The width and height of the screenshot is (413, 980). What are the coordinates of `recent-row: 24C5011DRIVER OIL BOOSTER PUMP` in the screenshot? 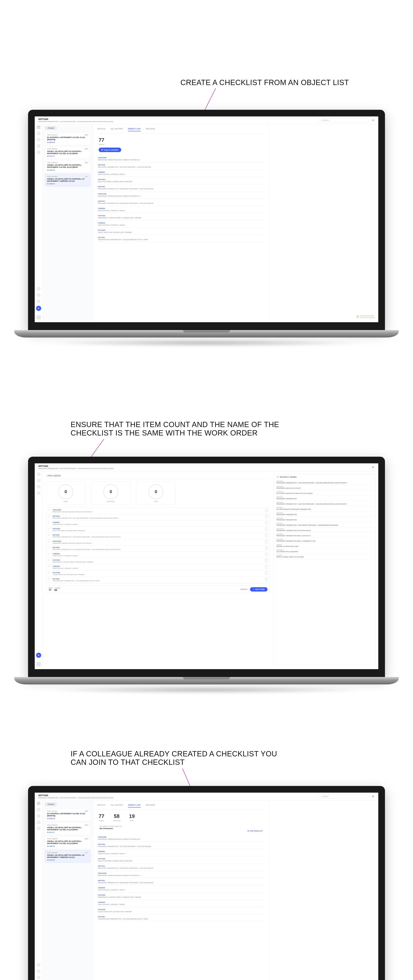 It's located at (324, 546).